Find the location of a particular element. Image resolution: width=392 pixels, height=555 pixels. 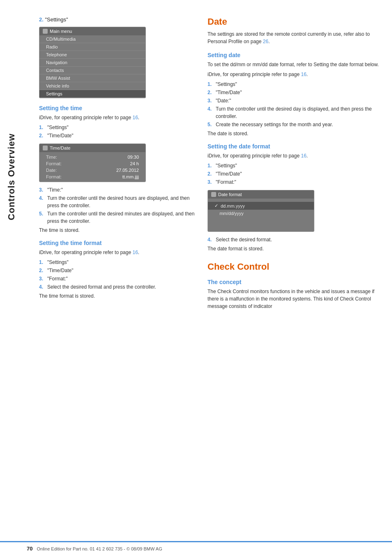

check-control-heading: Check Control is located at coordinates (293, 267).